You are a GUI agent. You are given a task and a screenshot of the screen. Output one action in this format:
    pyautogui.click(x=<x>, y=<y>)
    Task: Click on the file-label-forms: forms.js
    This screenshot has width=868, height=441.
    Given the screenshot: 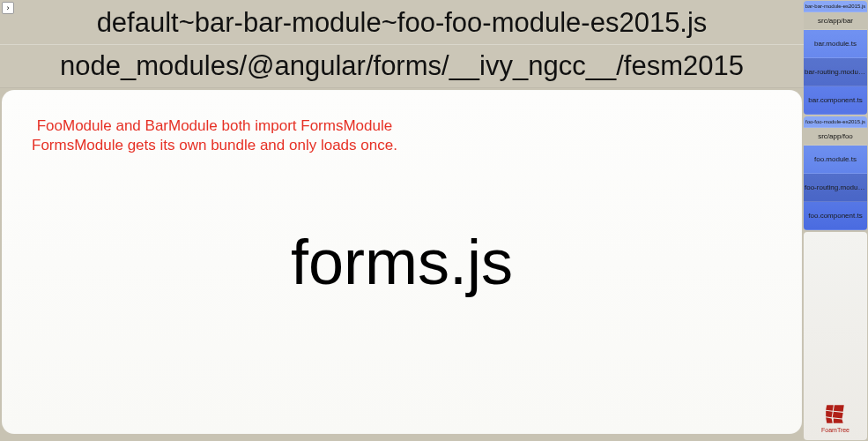 What is the action you would take?
    pyautogui.click(x=402, y=262)
    